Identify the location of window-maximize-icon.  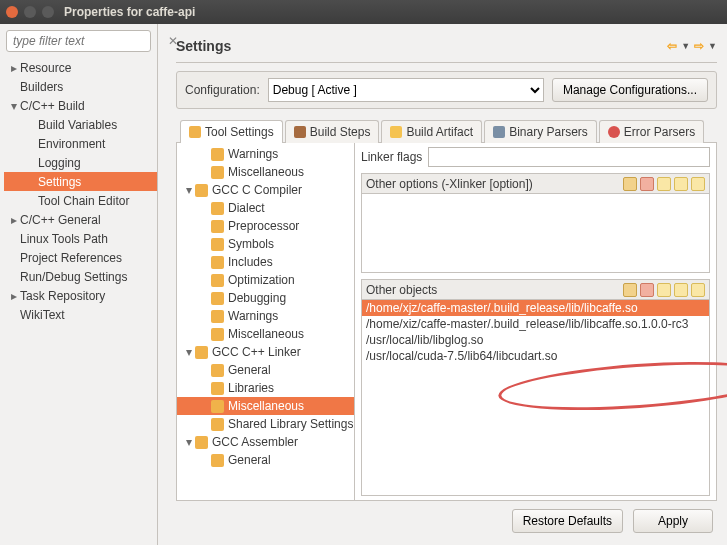
(48, 12).